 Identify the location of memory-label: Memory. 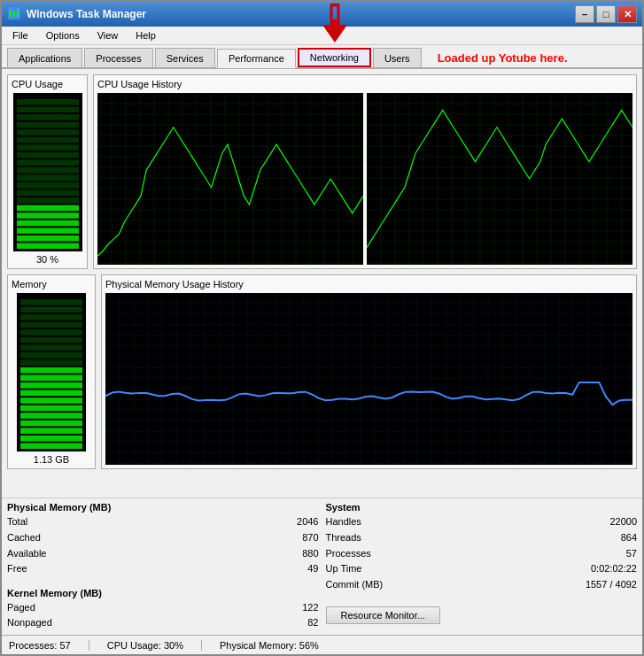
(29, 284).